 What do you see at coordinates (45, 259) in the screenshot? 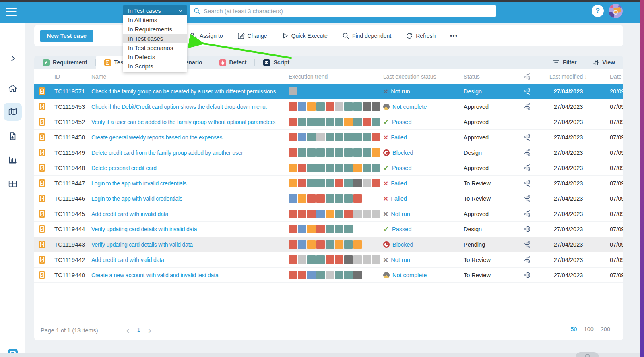
I see `test-case-icon` at bounding box center [45, 259].